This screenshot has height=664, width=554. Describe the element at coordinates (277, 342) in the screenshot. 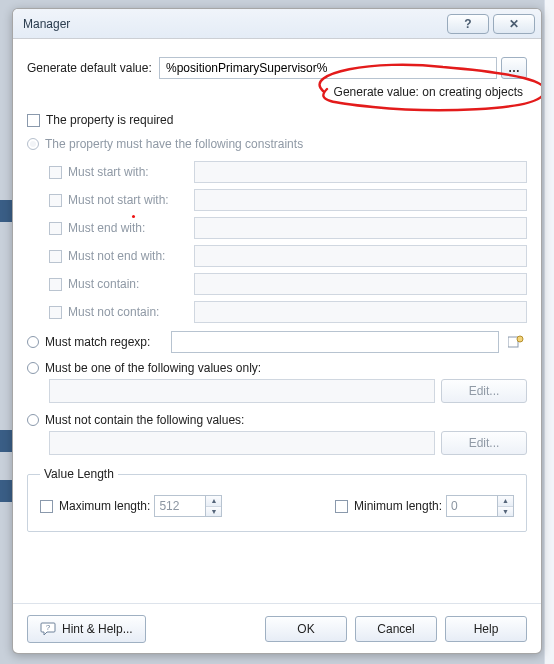

I see `regexp-row: Must match regexp:` at that location.